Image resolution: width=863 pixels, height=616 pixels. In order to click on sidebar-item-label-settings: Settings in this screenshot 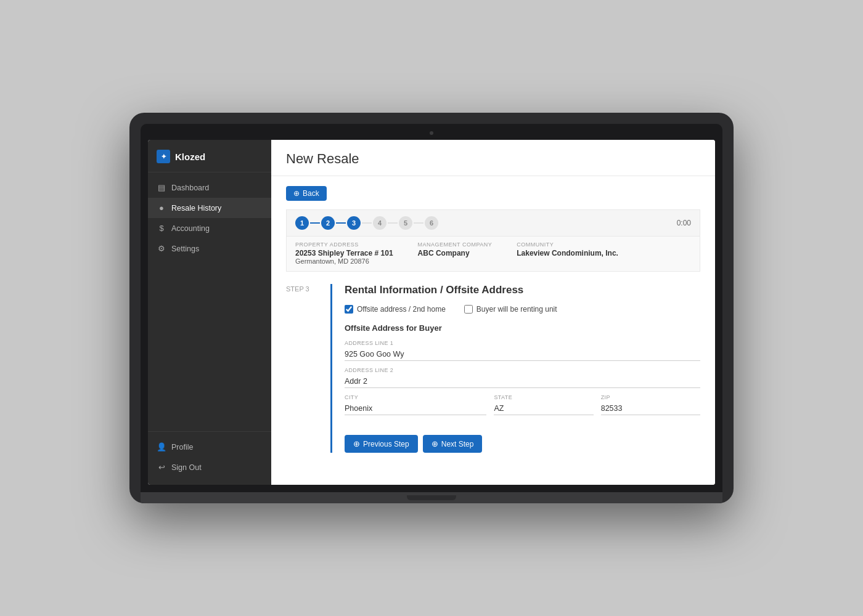, I will do `click(185, 249)`.